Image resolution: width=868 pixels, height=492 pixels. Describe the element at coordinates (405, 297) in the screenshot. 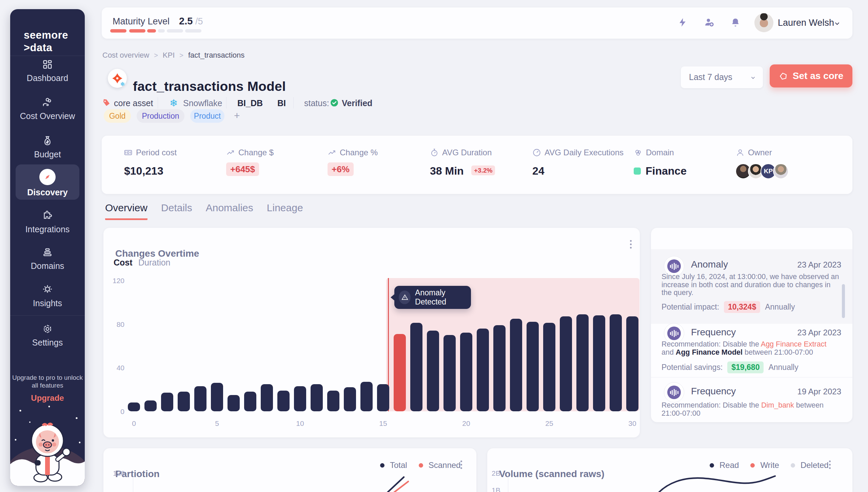

I see `warning-icon` at that location.